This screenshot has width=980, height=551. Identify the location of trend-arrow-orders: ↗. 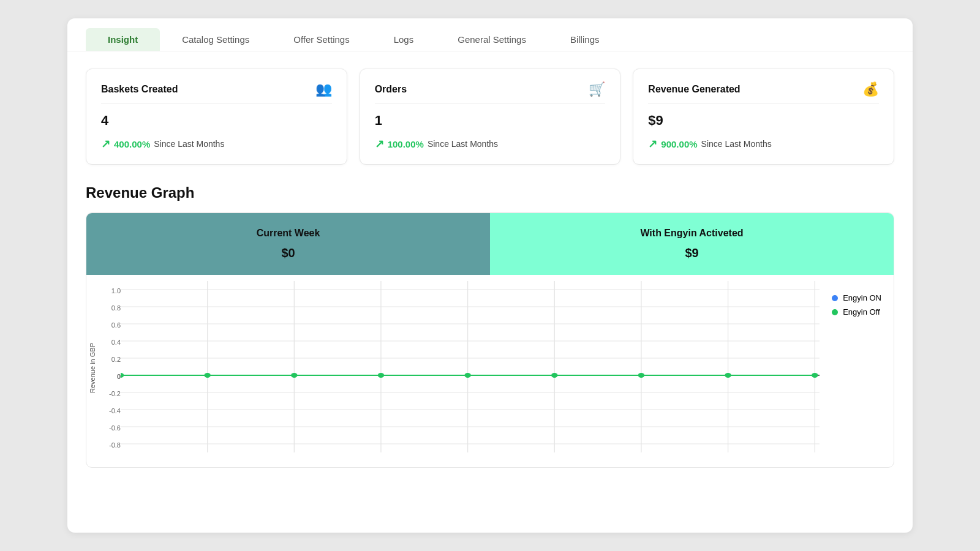
(380, 144).